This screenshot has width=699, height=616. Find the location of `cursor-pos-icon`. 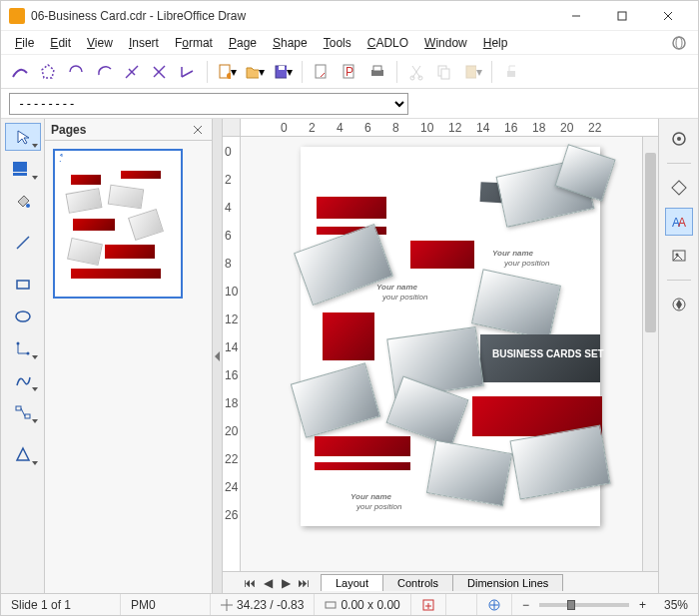

cursor-pos-icon is located at coordinates (227, 605).